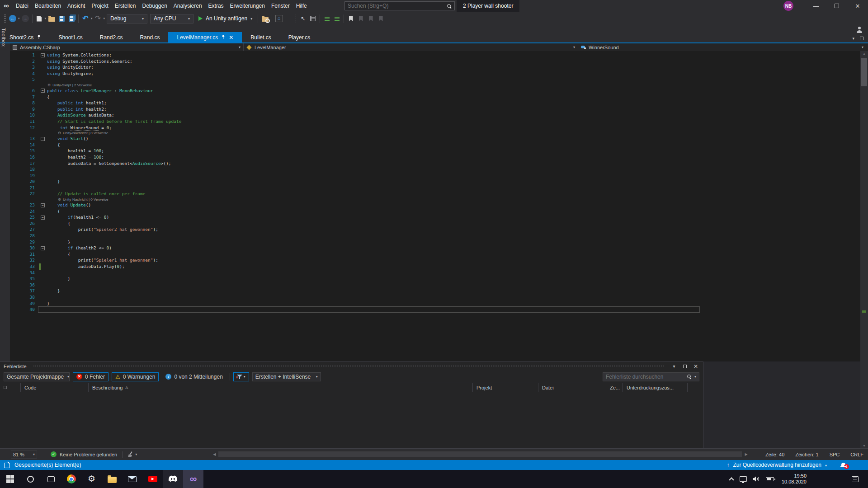 This screenshot has width=868, height=488. I want to click on minimize-button: —, so click(816, 6).